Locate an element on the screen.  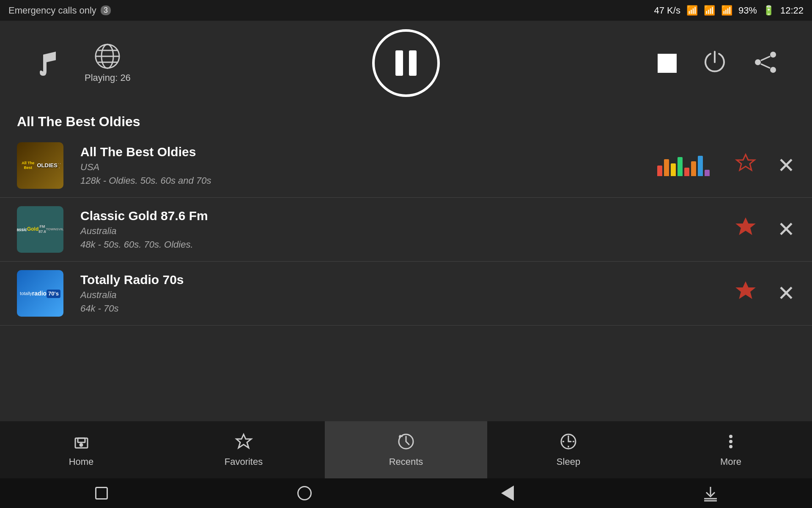
station-desc: 64k - 70s is located at coordinates (408, 309).